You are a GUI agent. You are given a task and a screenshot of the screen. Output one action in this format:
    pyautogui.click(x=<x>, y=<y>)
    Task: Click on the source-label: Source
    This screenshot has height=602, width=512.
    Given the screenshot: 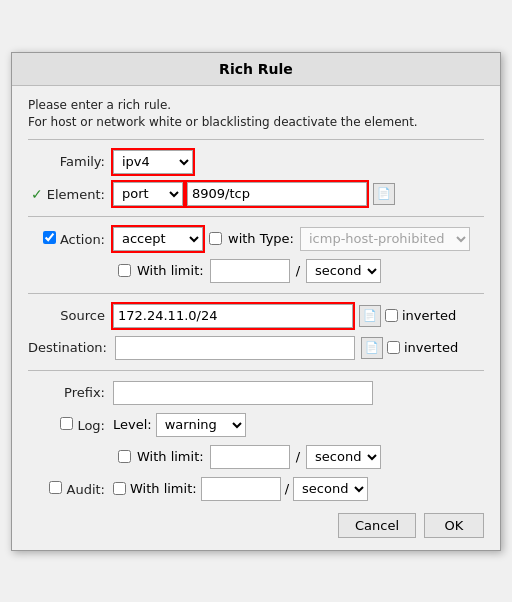 What is the action you would take?
    pyautogui.click(x=70, y=316)
    